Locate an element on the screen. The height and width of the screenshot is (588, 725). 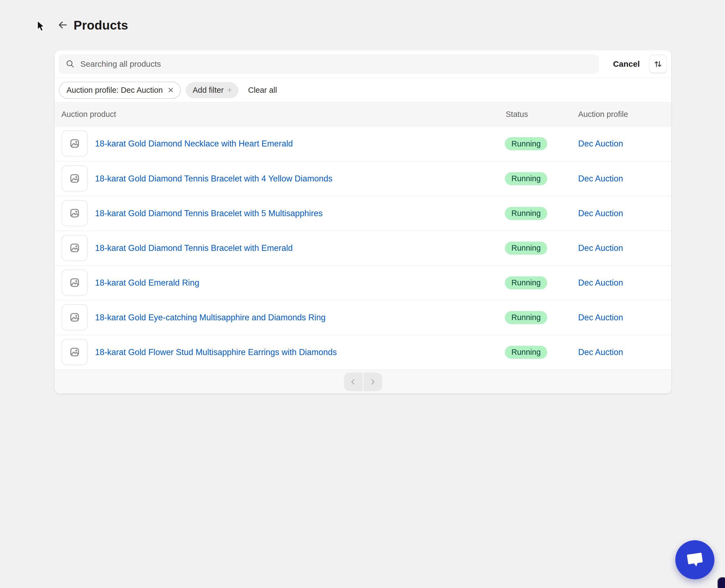
chevron-left-icon is located at coordinates (353, 382).